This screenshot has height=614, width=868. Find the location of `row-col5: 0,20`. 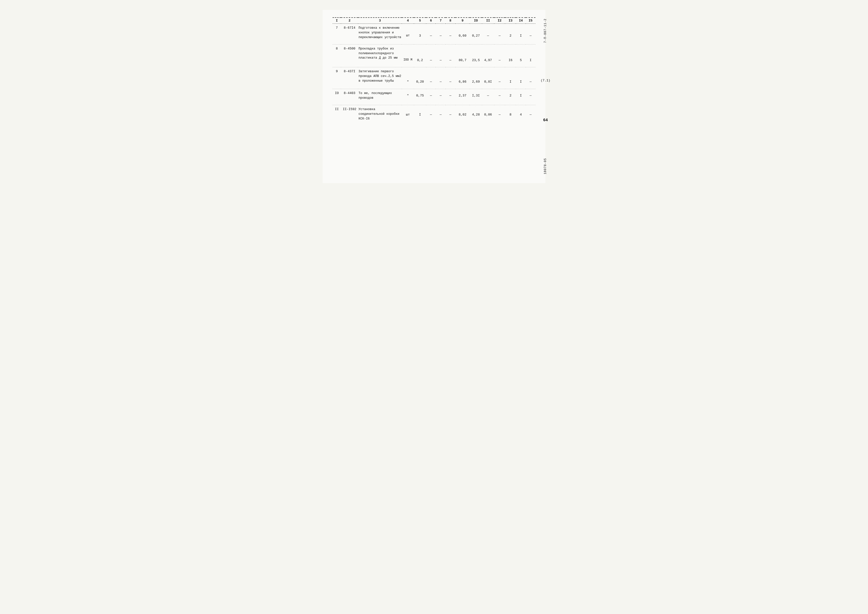

row-col5: 0,20 is located at coordinates (420, 76).